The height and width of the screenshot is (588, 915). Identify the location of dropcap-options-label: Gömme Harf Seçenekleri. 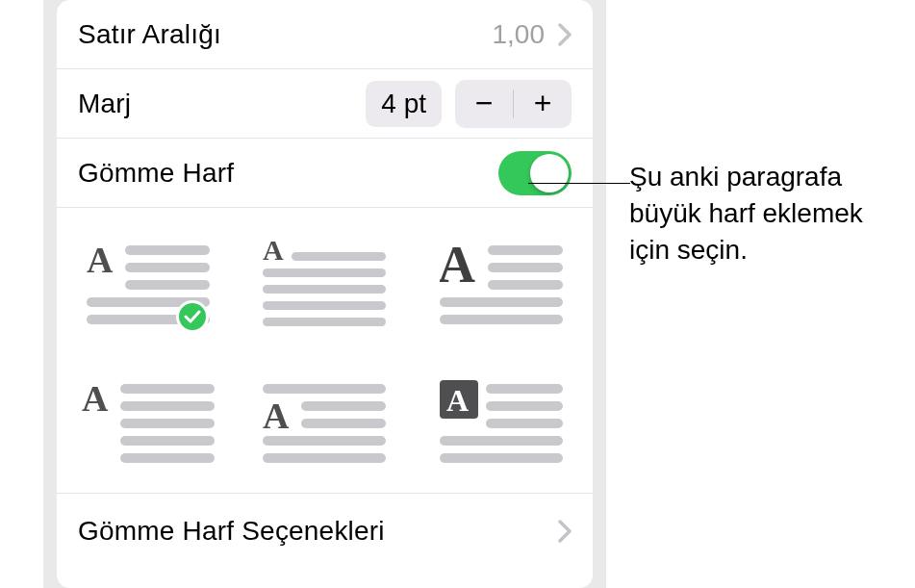
(231, 531).